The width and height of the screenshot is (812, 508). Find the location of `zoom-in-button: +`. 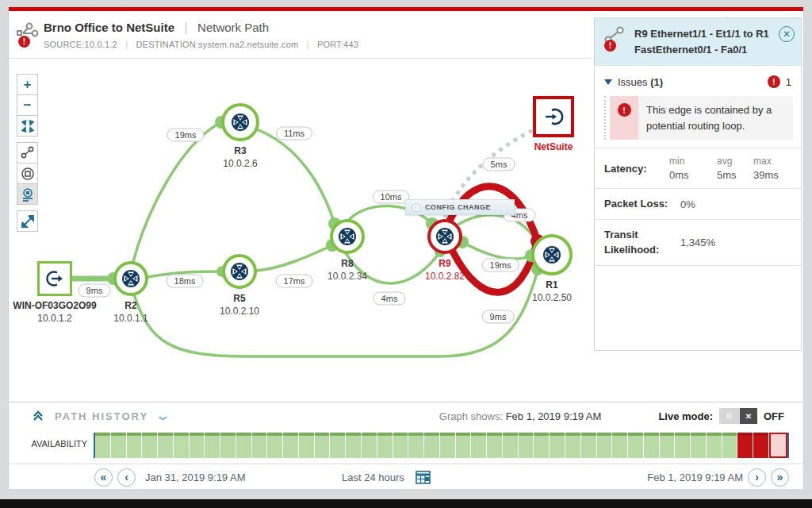

zoom-in-button: + is located at coordinates (27, 84).